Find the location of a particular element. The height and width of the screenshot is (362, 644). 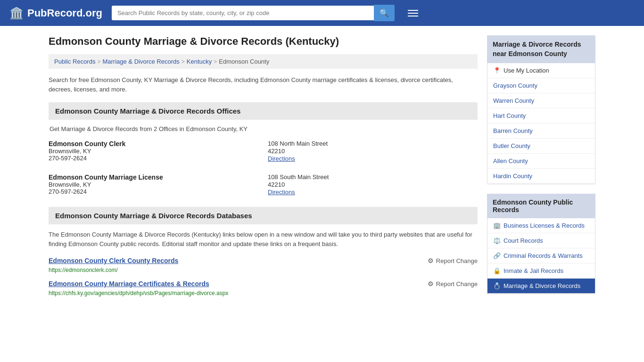

office-2-directions-link: Directions is located at coordinates (281, 192).